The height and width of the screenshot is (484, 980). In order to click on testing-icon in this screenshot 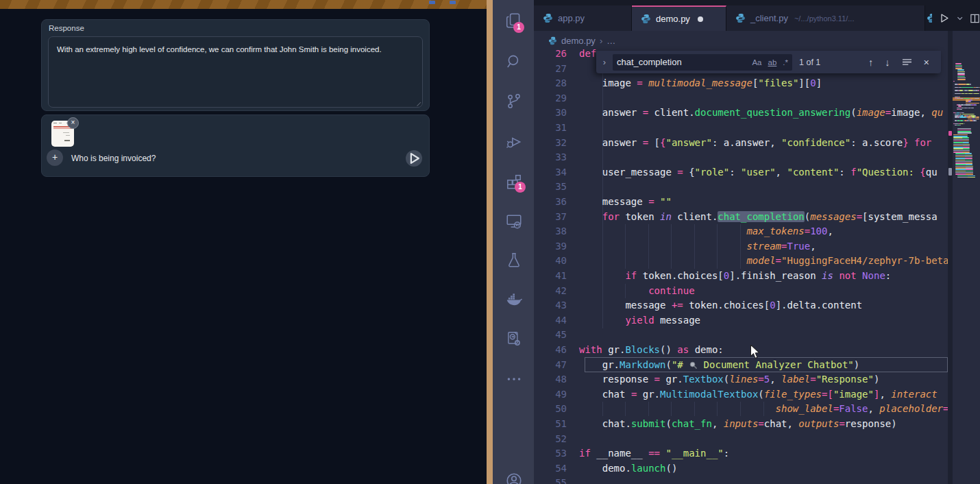, I will do `click(514, 260)`.